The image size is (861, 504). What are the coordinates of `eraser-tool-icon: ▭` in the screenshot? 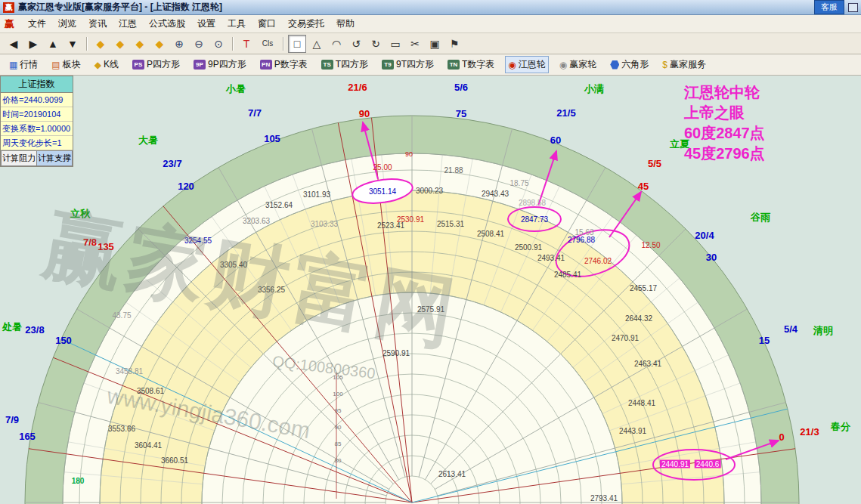 It's located at (395, 44).